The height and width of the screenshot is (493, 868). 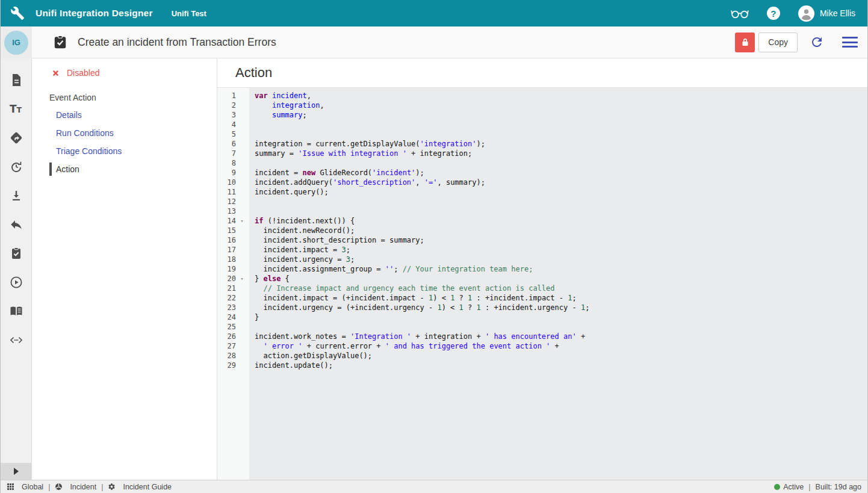 I want to click on code-line: 22 incident.impact = (+incident.impact -…, so click(x=542, y=298).